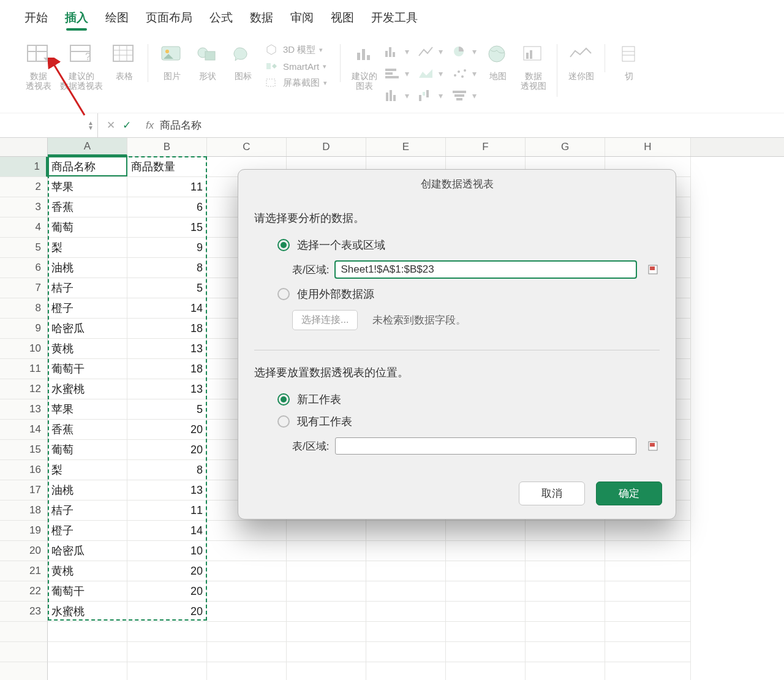 This screenshot has height=680, width=784. I want to click on row-header: 20, so click(24, 551).